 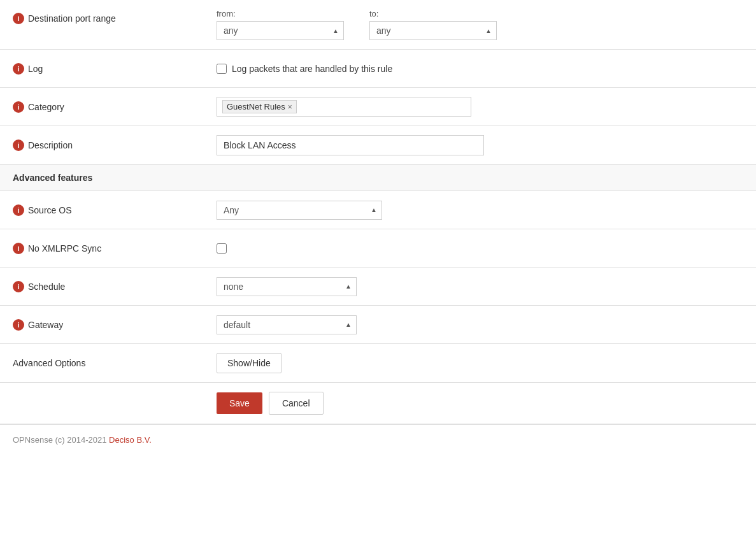 I want to click on source-os-row: i Source OS Any ▲, so click(x=378, y=210).